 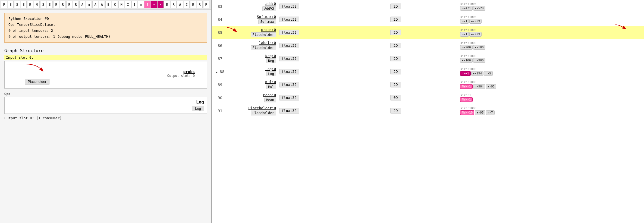 I want to click on char-I2: I, so click(x=134, y=5).